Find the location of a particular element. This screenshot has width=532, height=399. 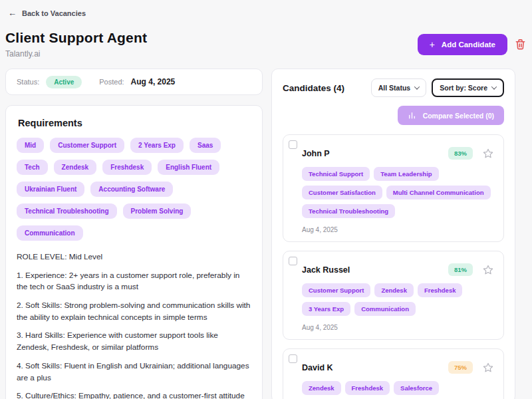

candidate-tag: Salesforce is located at coordinates (416, 388).